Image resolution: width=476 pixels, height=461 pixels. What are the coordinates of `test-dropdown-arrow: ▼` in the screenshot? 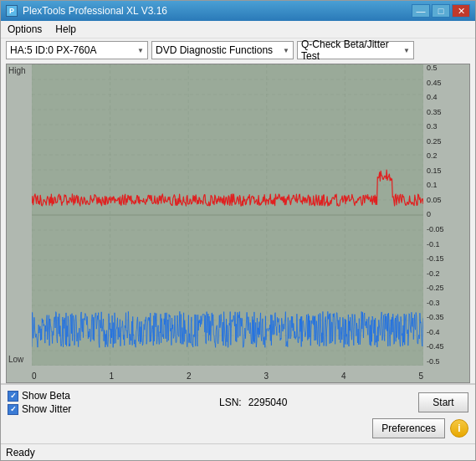 It's located at (407, 50).